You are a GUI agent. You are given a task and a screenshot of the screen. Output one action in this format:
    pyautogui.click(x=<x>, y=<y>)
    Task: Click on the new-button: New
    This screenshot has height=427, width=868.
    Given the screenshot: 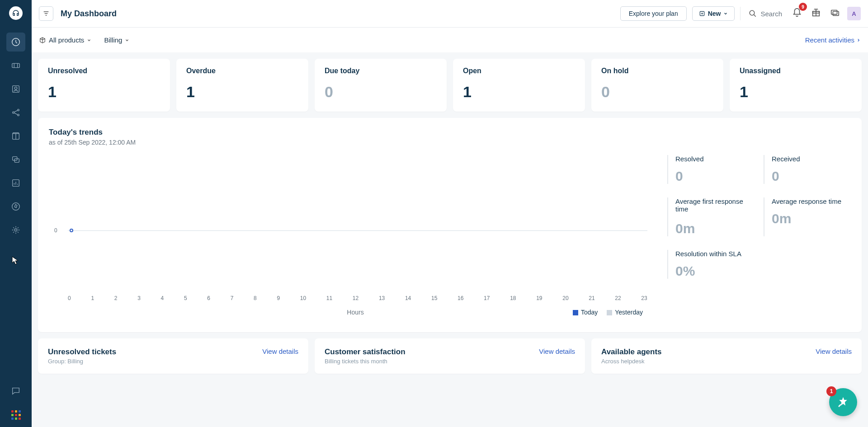 What is the action you would take?
    pyautogui.click(x=713, y=14)
    